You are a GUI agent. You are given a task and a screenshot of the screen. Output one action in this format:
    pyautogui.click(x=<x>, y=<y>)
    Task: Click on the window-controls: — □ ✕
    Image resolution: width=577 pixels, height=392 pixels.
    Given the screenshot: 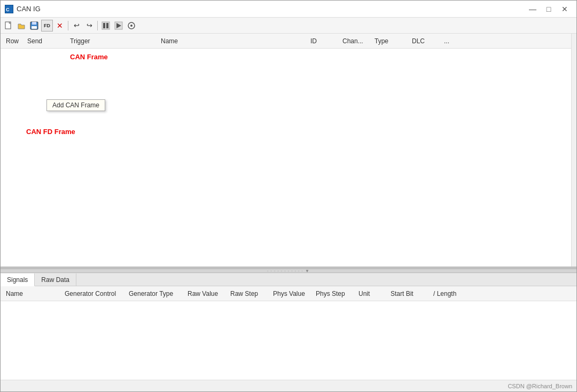 What is the action you would take?
    pyautogui.click(x=549, y=9)
    